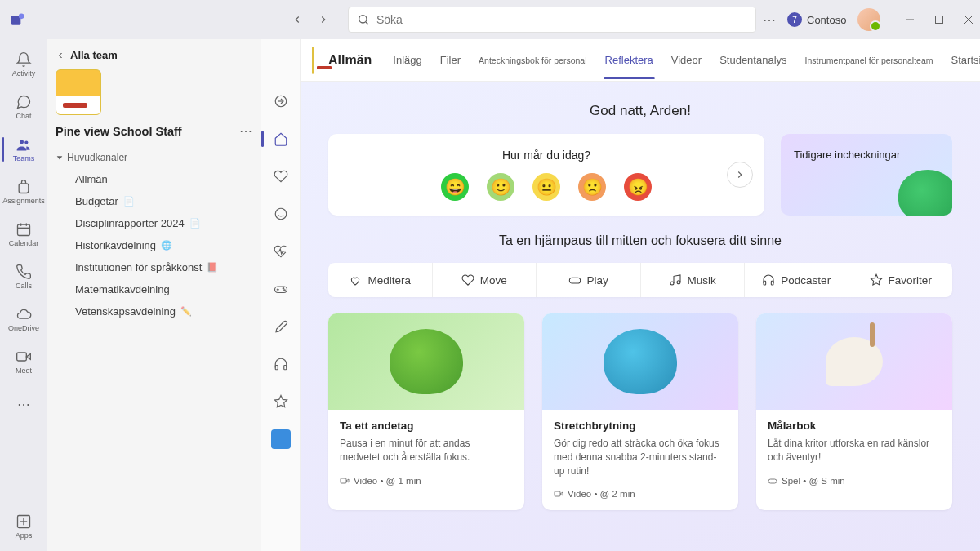 The width and height of the screenshot is (980, 551). I want to click on nav-back, so click(297, 20).